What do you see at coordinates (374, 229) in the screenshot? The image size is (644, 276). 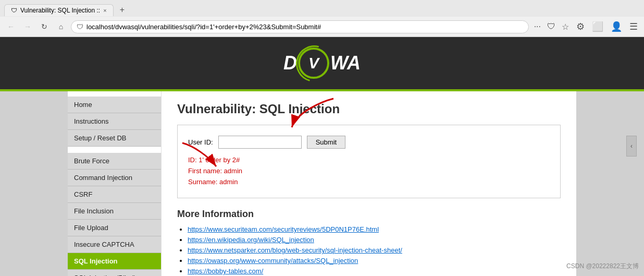 I see `list-item: https://www.securiteam.com/securityrevie…` at bounding box center [374, 229].